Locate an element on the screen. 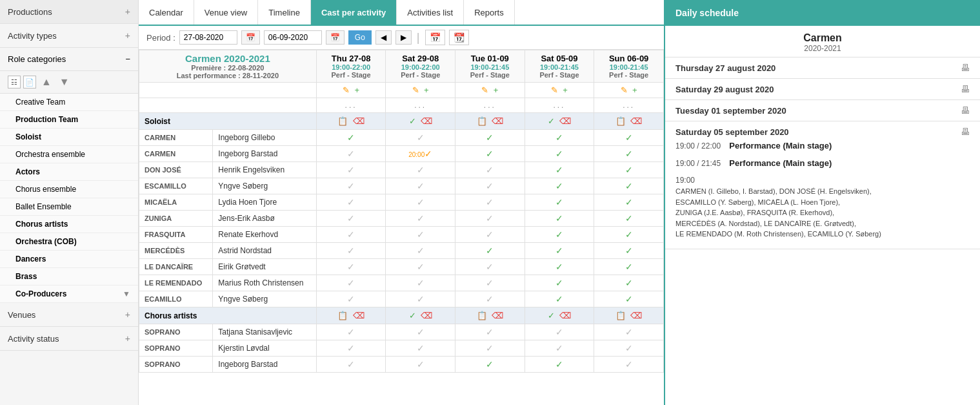 This screenshot has width=980, height=405. table-row: Soprano Kjerstin Løvdal ✓ ✓ ✓ ✓ ✓ is located at coordinates (401, 349).